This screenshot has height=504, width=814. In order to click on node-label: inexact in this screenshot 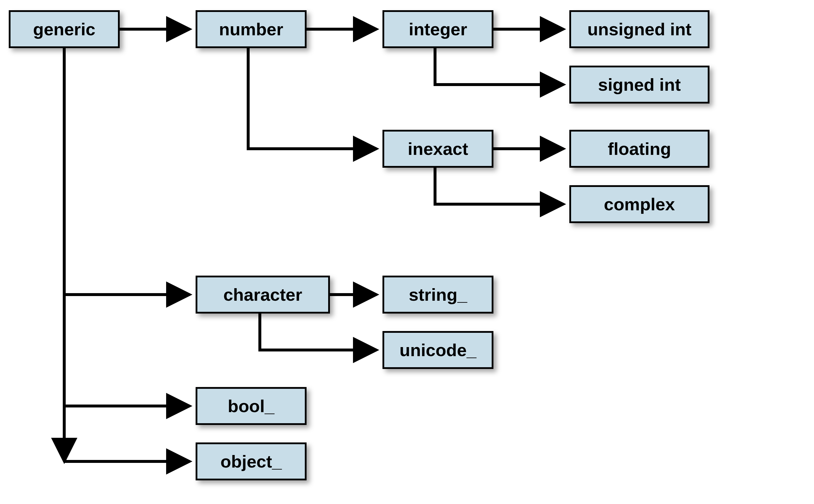, I will do `click(438, 149)`.